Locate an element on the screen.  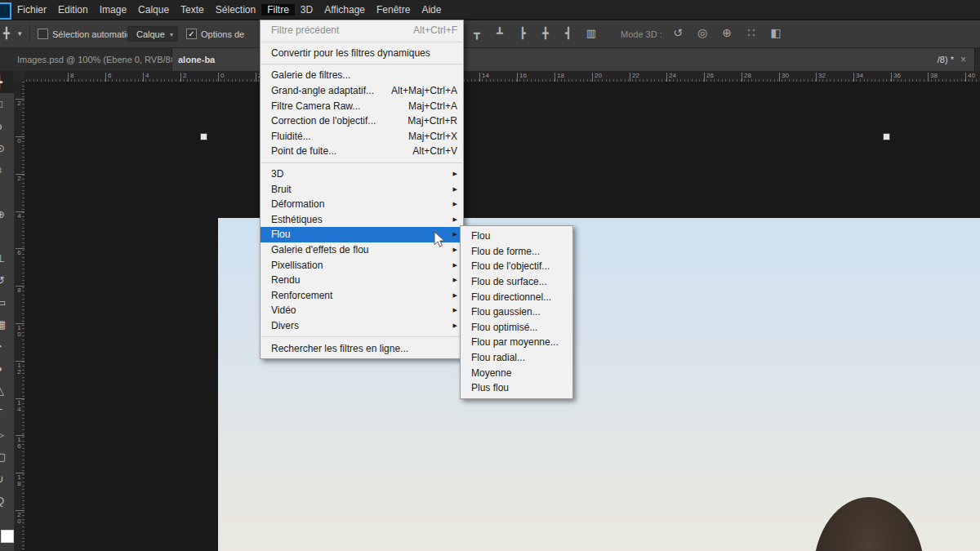
filter-menu-item: 3D ▶ is located at coordinates (362, 175).